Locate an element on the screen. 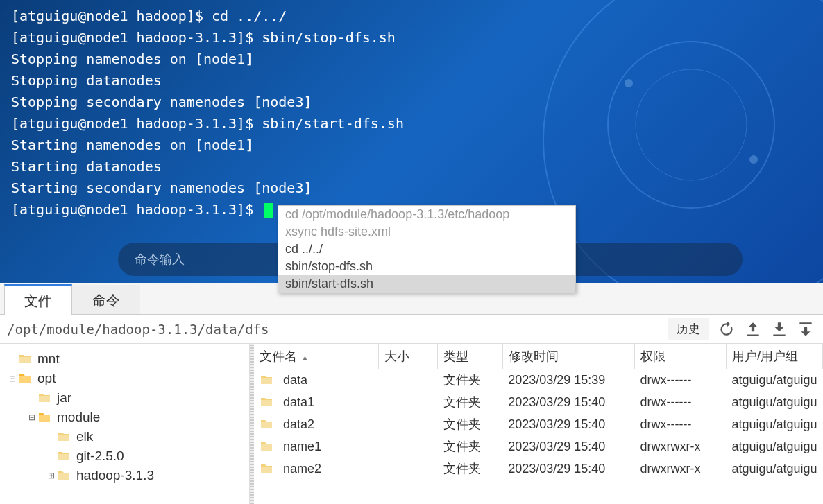  command-history-popup: cd /opt/module/hadoop-3.1.3/etc/hadoopxs… is located at coordinates (427, 250).